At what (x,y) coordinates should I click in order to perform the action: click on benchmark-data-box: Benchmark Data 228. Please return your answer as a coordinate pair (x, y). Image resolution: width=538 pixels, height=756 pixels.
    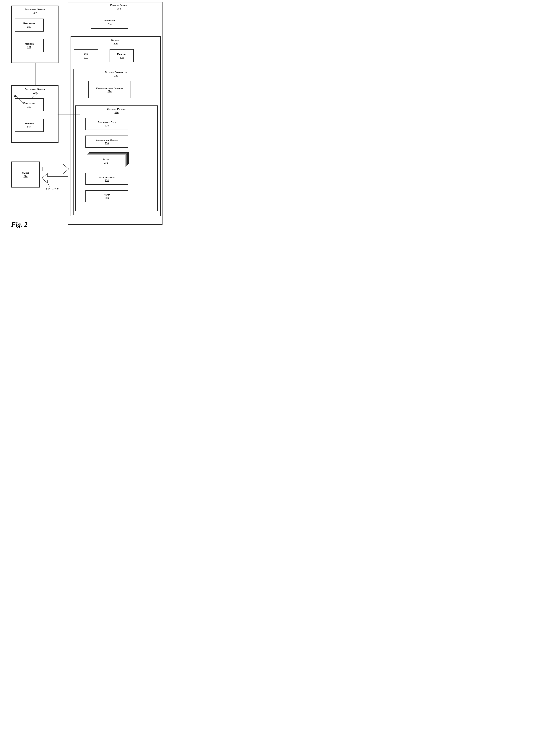
    Looking at the image, I should click on (107, 124).